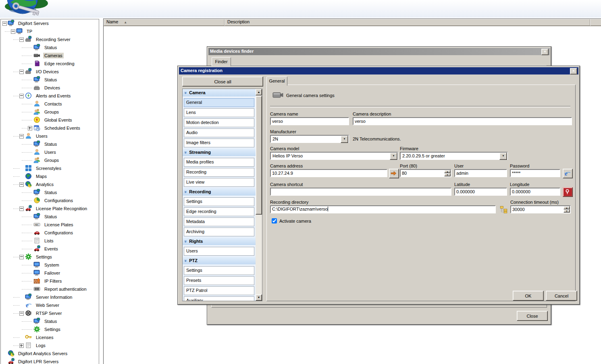  Describe the element at coordinates (568, 192) in the screenshot. I see `map-location-button` at that location.